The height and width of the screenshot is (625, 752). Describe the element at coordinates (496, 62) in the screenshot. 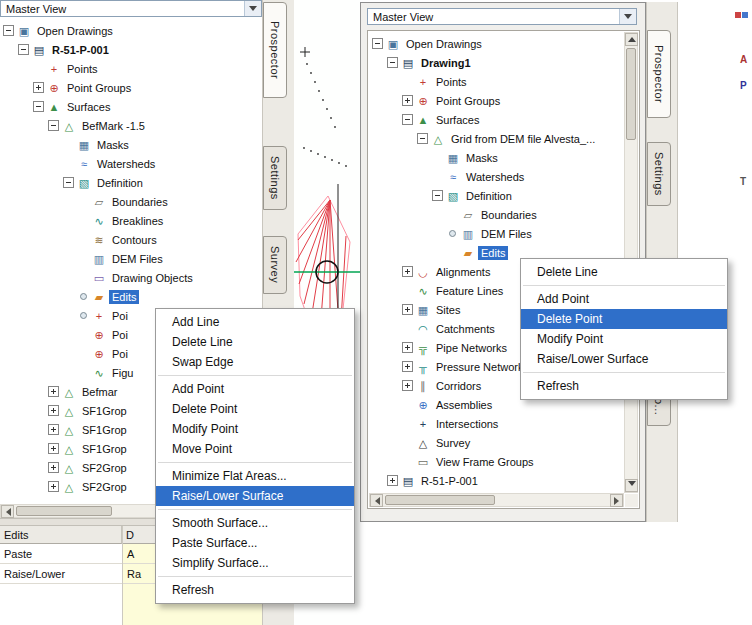

I see `tree-item-drawing1: ▤Drawing1` at that location.